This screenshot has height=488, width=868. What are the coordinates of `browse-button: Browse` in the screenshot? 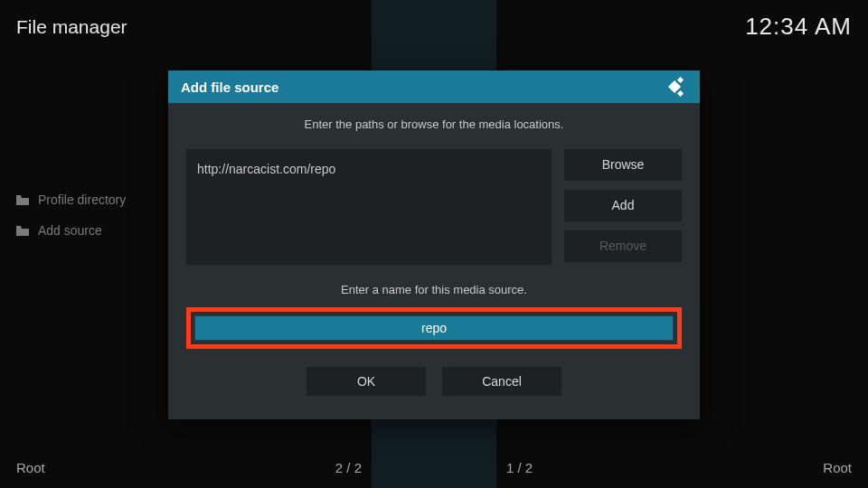 It's located at (623, 164).